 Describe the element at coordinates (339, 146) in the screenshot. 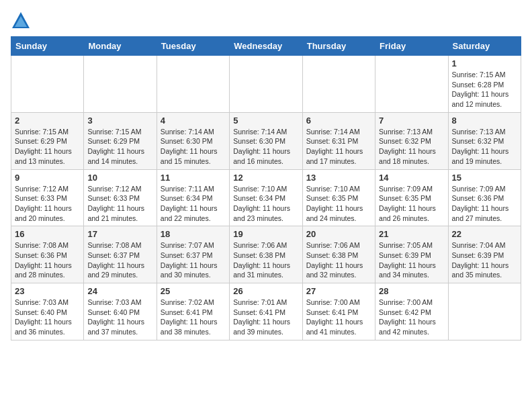

I see `day-info: Sunrise: 7:14 AM Sunset: 6:31 PM Dayligh…` at that location.